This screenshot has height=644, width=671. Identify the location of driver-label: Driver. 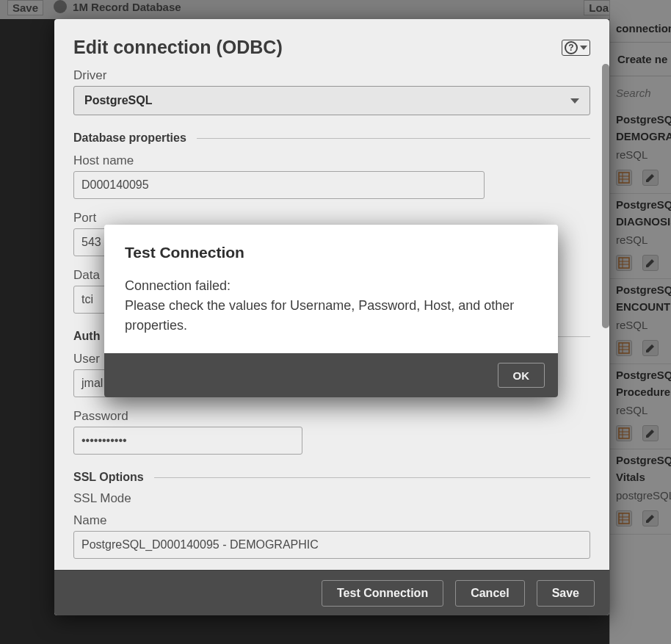
(332, 76).